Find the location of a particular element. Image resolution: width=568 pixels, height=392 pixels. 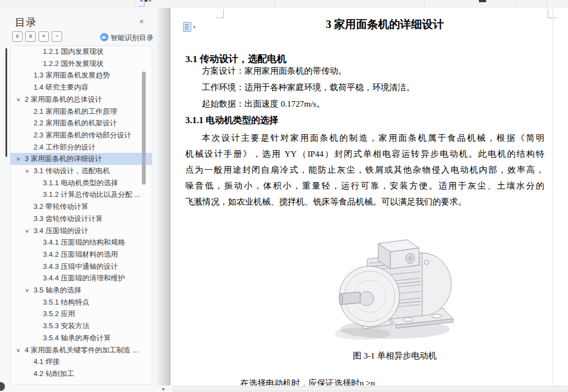

toc-item: 3.5.3 安装方法 is located at coordinates (81, 326).